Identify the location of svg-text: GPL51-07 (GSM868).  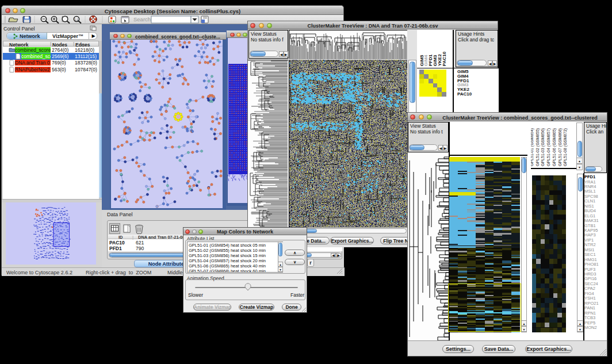
(560, 147).